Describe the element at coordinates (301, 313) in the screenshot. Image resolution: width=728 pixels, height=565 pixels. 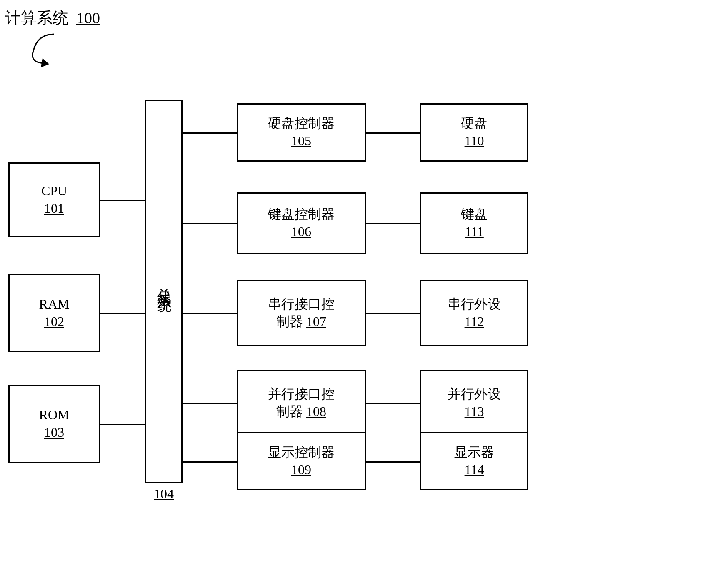
I see `ctrl-box-3: 串行接口控 制器 107` at that location.